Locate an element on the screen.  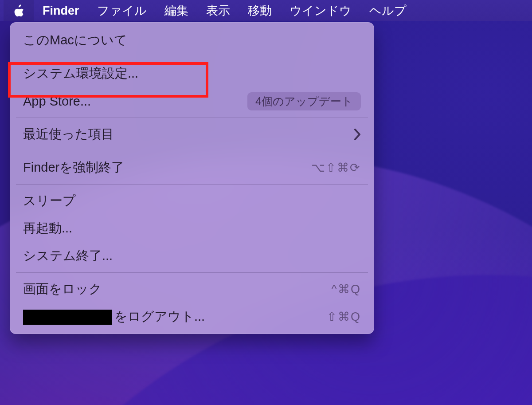
apple-menu-button is located at coordinates (19, 11).